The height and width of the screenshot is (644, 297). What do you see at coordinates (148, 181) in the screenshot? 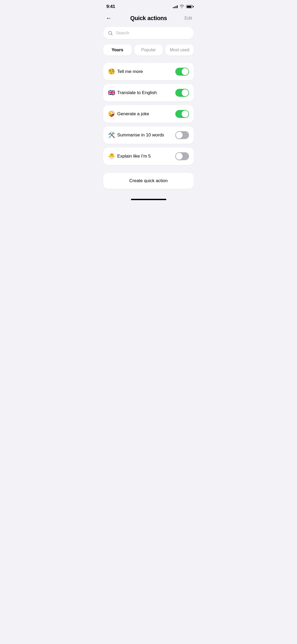
I see `create-quick-action-button: Create quick action` at bounding box center [148, 181].